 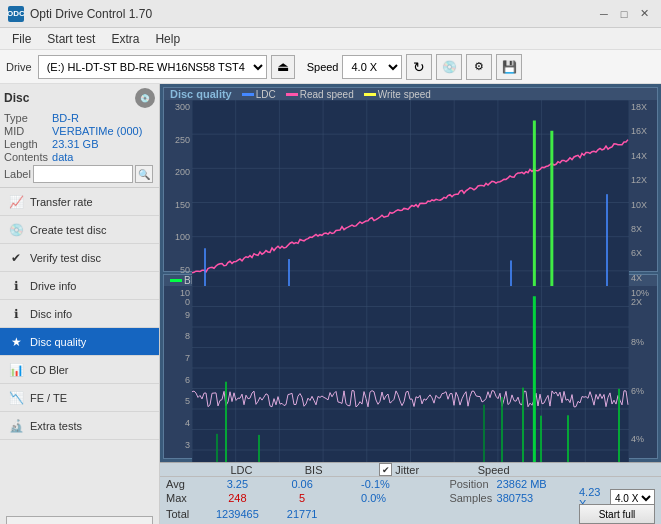 I want to click on ldc-legend: LDC, so click(x=259, y=94).